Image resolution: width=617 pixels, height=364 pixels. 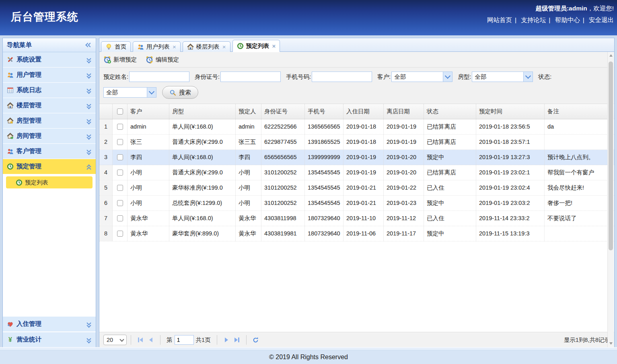 What do you see at coordinates (116, 47) in the screenshot?
I see `tab: 首页` at bounding box center [116, 47].